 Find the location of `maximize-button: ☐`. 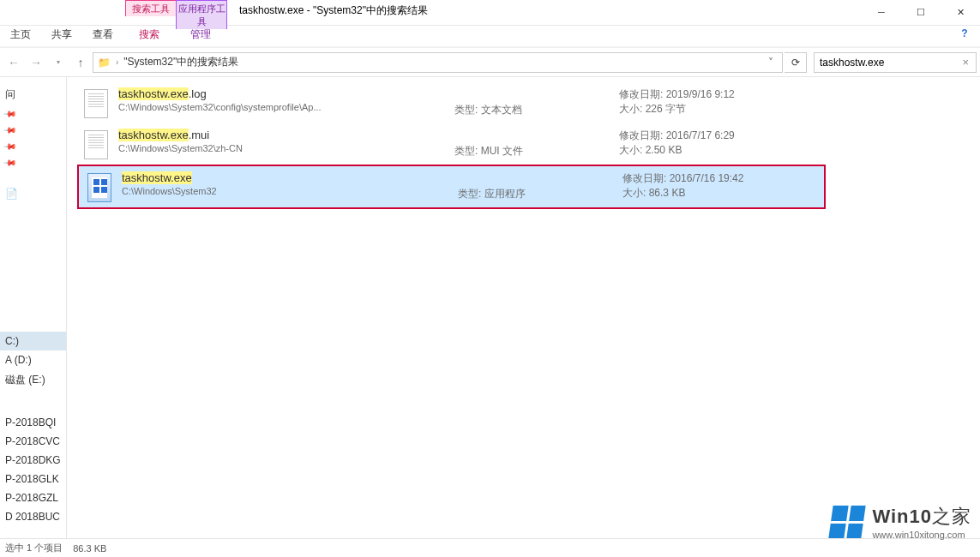

maximize-button: ☐ is located at coordinates (921, 12).